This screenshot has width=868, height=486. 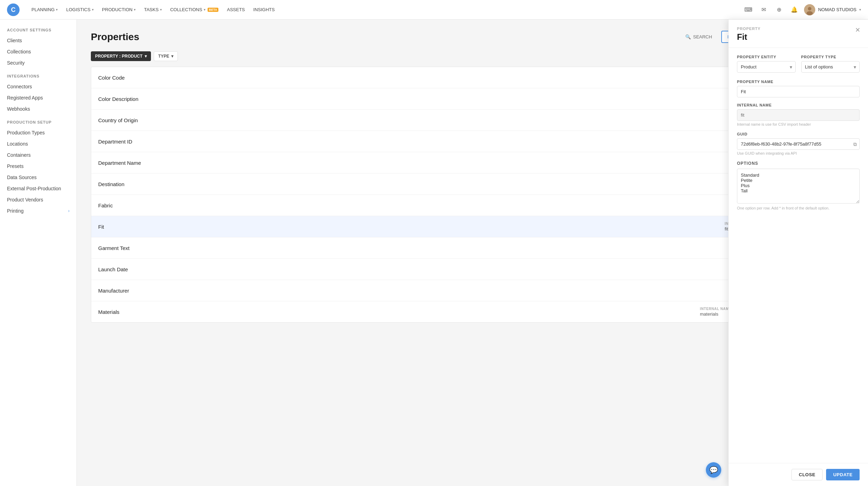 What do you see at coordinates (798, 124) in the screenshot?
I see `internal-name-hint: Internal name is use for CSV import head…` at bounding box center [798, 124].